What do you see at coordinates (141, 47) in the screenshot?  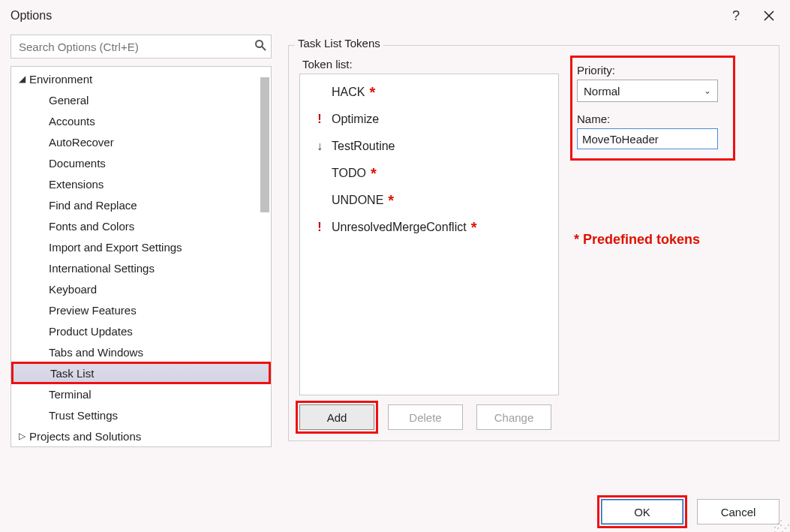 I see `search-options-field` at bounding box center [141, 47].